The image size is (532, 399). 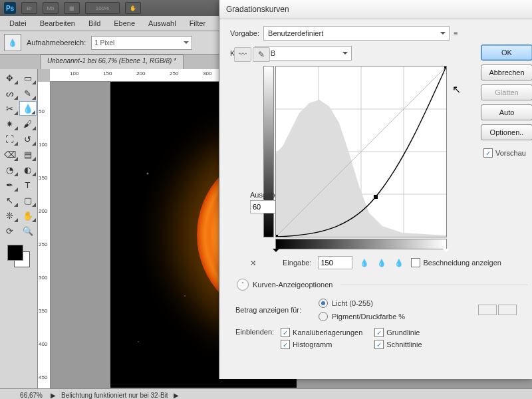 What do you see at coordinates (10, 78) in the screenshot?
I see `move-tool: ✥` at bounding box center [10, 78].